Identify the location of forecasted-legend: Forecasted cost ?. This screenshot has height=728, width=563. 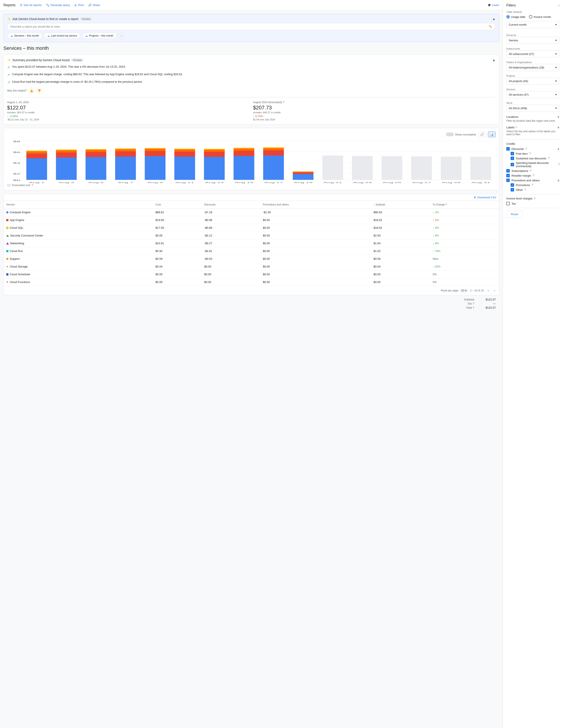
(251, 185).